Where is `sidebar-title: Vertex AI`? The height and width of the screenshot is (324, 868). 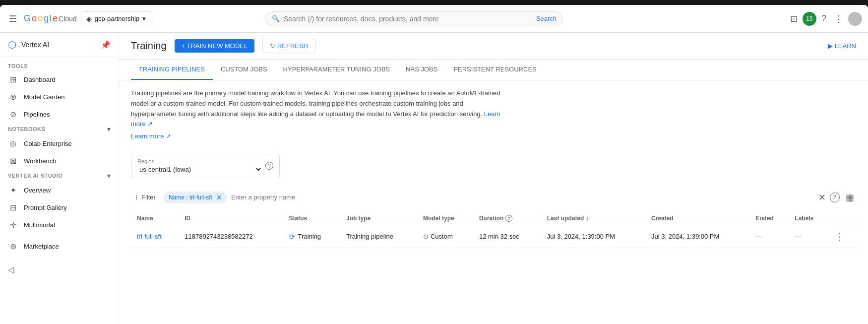
sidebar-title: Vertex AI is located at coordinates (35, 45).